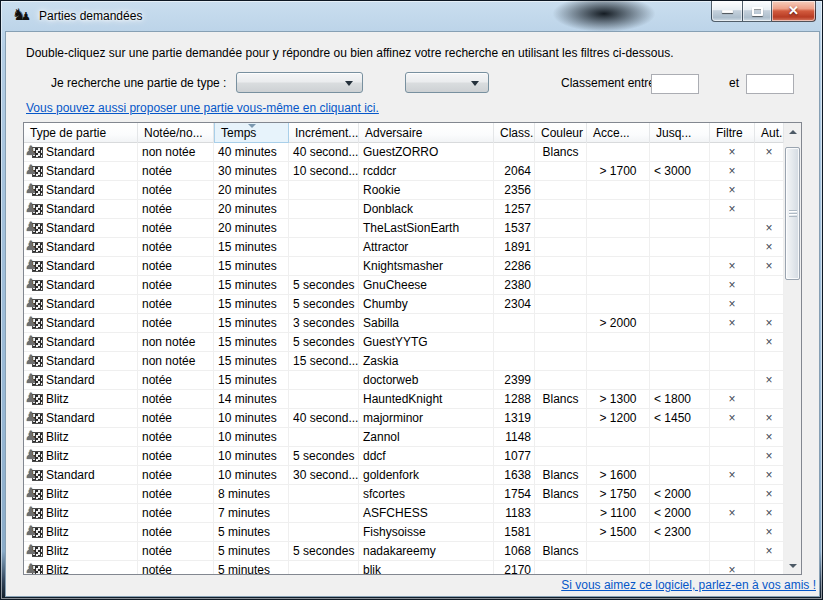  What do you see at coordinates (618, 418) in the screenshot?
I see `cell-accept_min: > 1200` at bounding box center [618, 418].